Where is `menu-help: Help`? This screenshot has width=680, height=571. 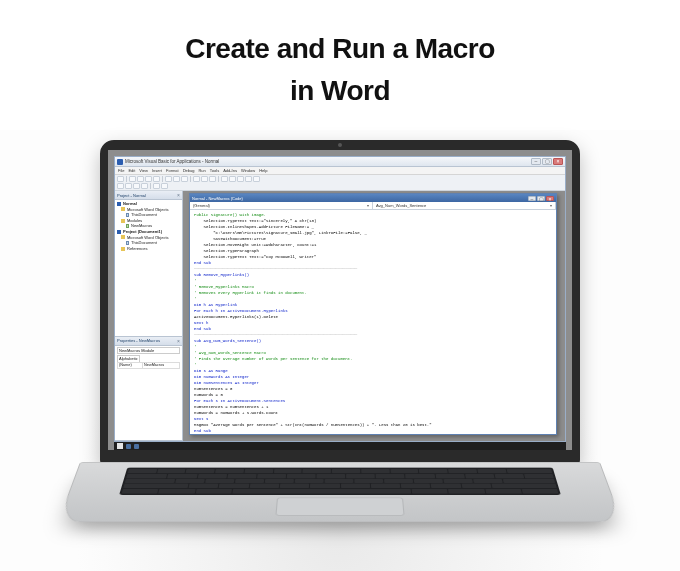
menu-help: Help is located at coordinates (263, 170).